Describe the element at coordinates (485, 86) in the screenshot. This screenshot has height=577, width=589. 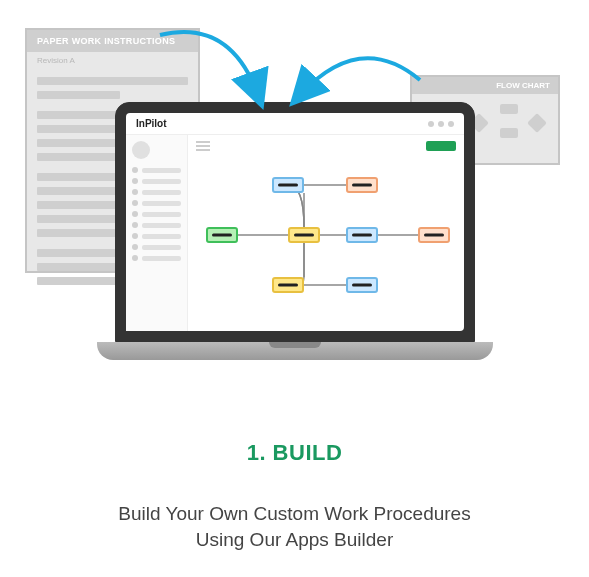
I see `flowchart-title: FLOW CHART` at that location.